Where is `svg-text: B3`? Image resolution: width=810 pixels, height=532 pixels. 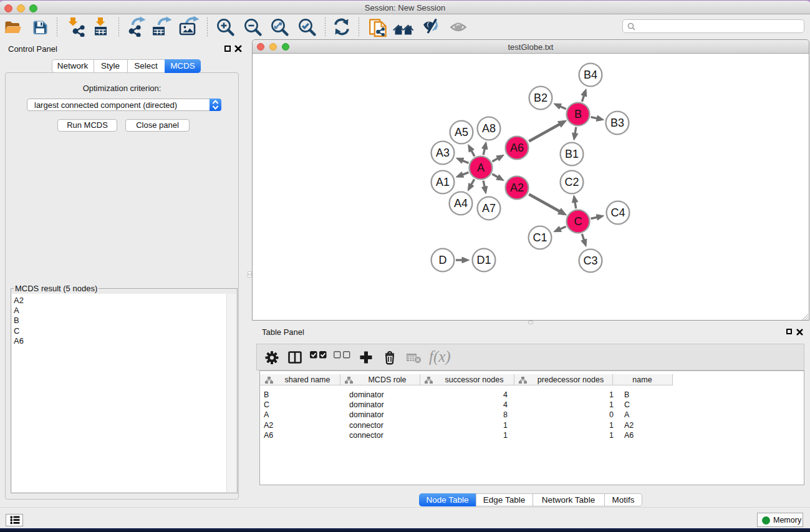
svg-text: B3 is located at coordinates (617, 123).